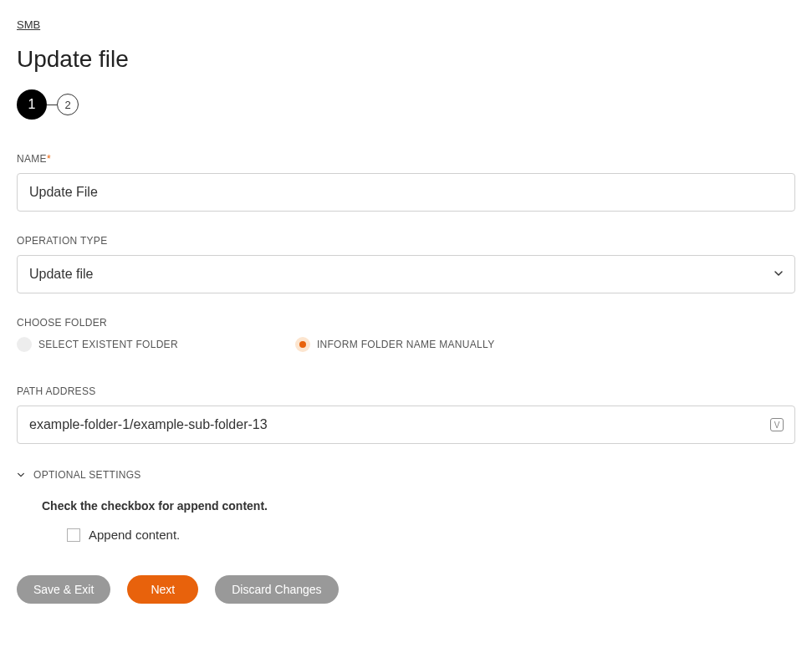  Describe the element at coordinates (406, 425) in the screenshot. I see `path-address-input` at that location.